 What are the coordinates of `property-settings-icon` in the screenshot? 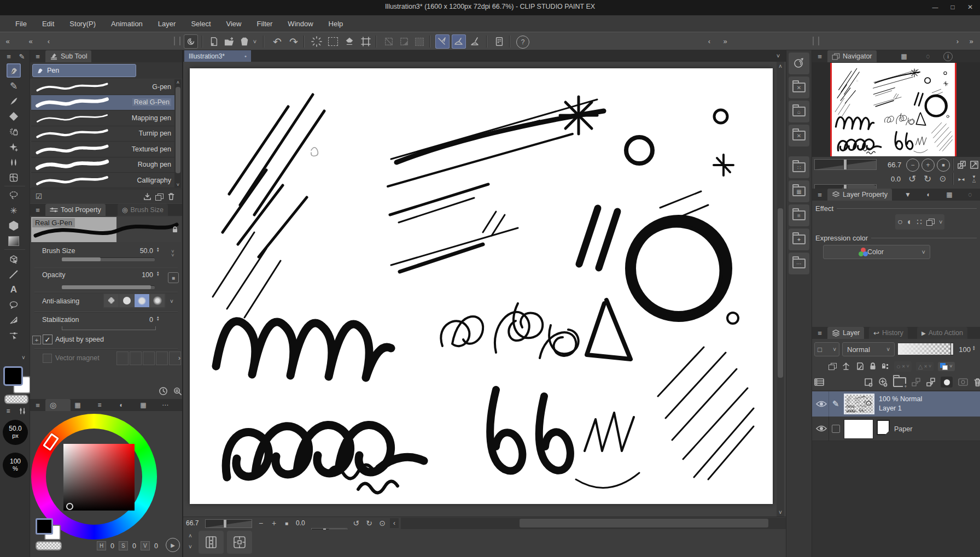 It's located at (177, 391).